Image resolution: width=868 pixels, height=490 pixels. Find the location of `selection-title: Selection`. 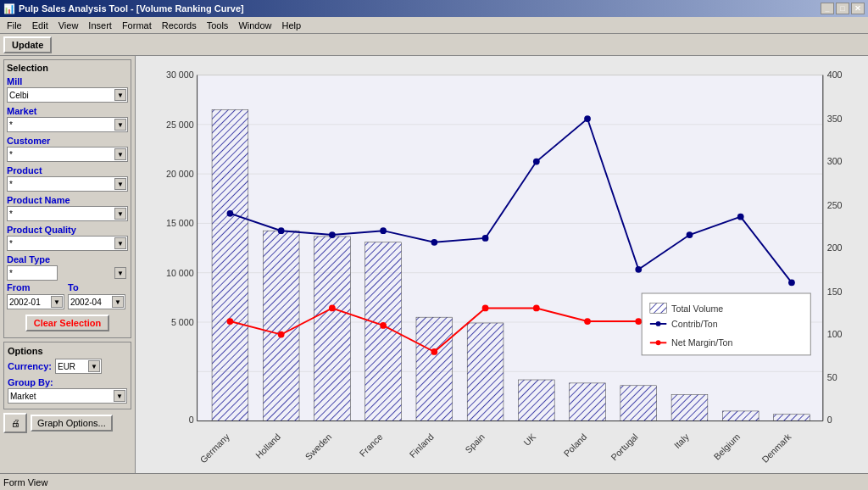

selection-title: Selection is located at coordinates (68, 68).